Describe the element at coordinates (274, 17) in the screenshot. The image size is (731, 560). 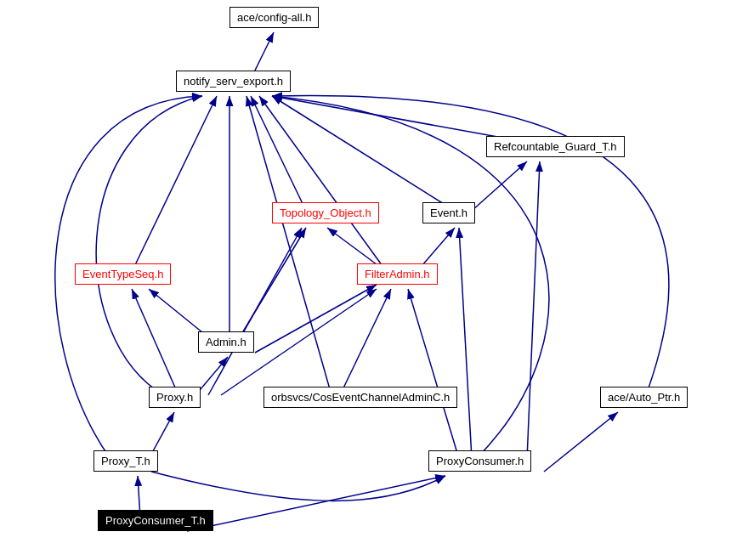
I see `node-ace-config: ace/config-all.h` at that location.